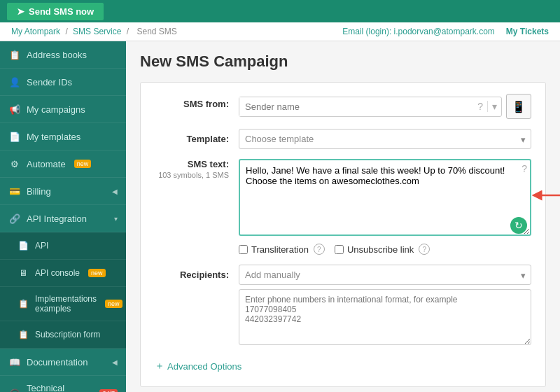 The width and height of the screenshot is (560, 392). I want to click on sidebar-label-implementations: Implementations examples, so click(66, 304).